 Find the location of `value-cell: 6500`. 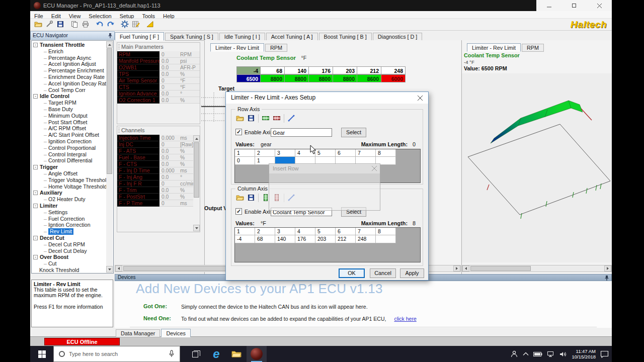

value-cell: 6500 is located at coordinates (249, 78).